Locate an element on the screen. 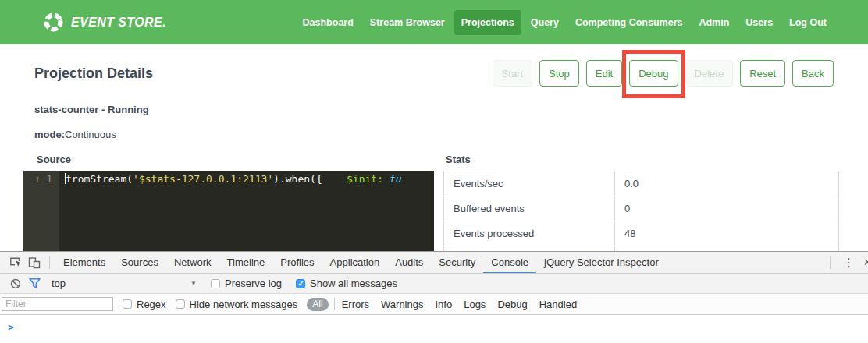  event-store-logo-icon is located at coordinates (53, 22).